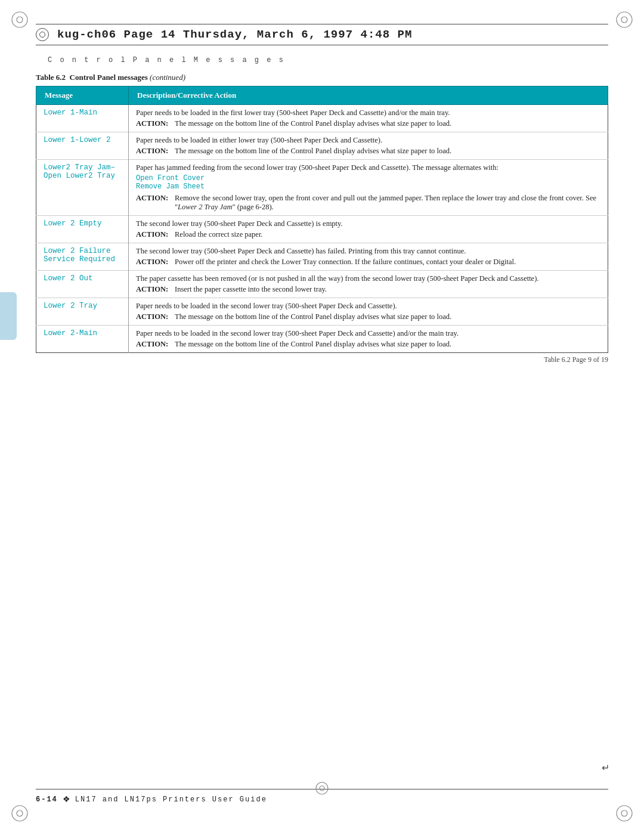  I want to click on side-tab, so click(8, 316).